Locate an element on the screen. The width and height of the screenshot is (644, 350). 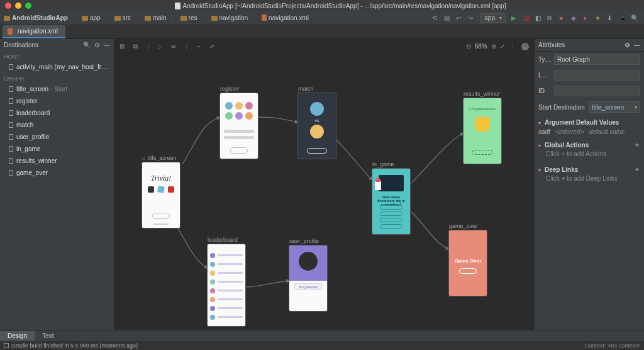
zoom-out-icon: ⊖ is located at coordinates (469, 47).